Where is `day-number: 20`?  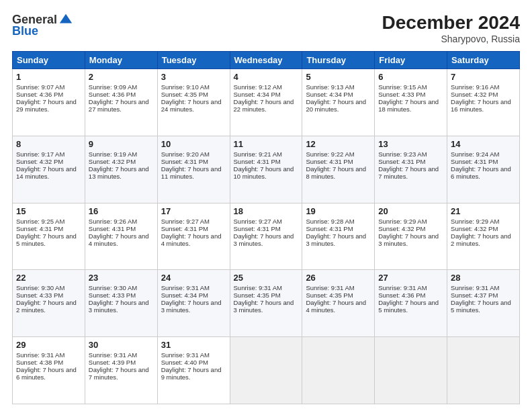 day-number: 20 is located at coordinates (411, 211).